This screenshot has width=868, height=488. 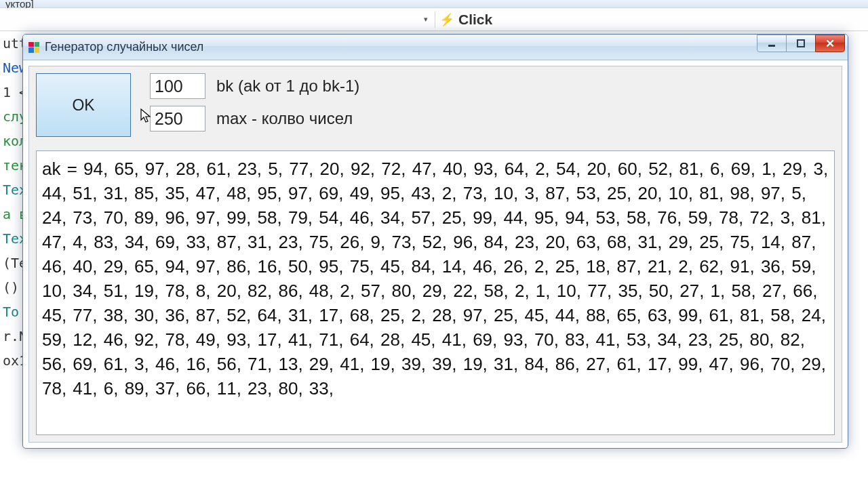 I want to click on close-button: ✕, so click(x=830, y=43).